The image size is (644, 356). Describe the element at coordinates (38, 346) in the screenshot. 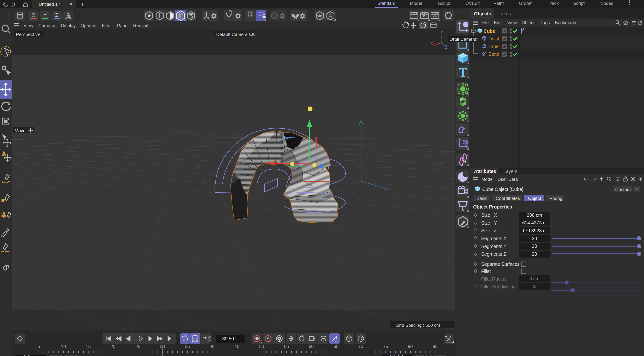

I see `svg-text: 5` at that location.